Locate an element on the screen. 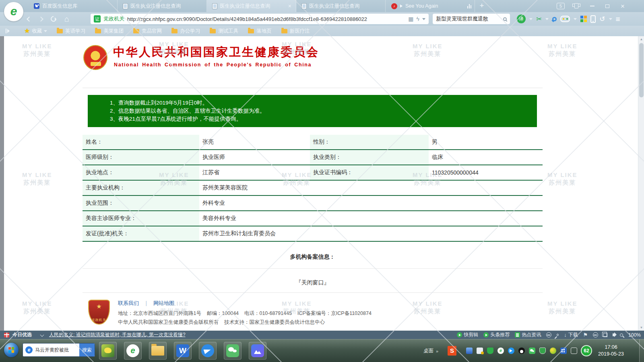 The image size is (644, 362). apps-grid-icon is located at coordinates (584, 19).